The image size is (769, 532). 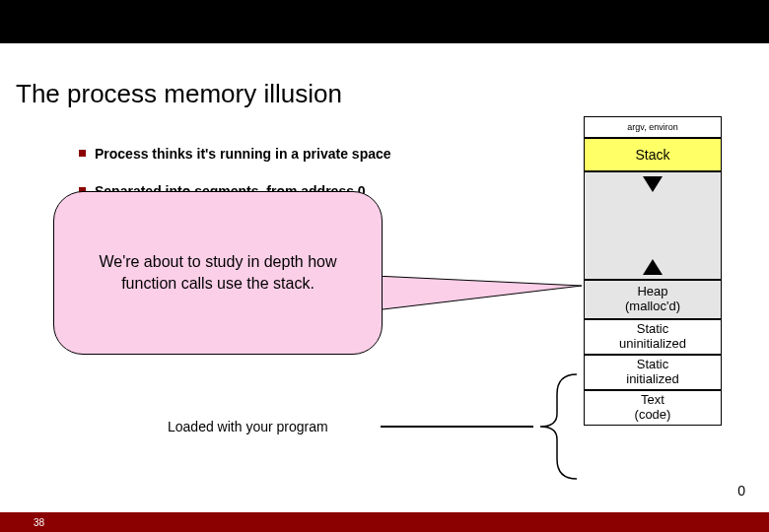 I want to click on curly-bracket-icon, so click(x=557, y=427).